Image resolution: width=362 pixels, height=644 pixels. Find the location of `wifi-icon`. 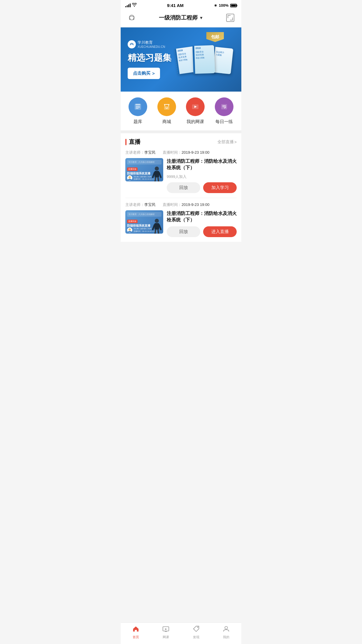

wifi-icon is located at coordinates (134, 5).